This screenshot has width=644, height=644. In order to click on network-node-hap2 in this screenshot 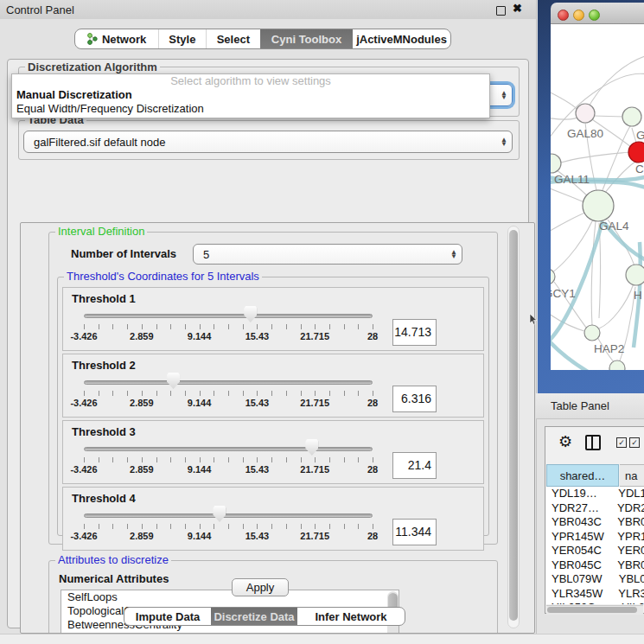, I will do `click(592, 333)`.